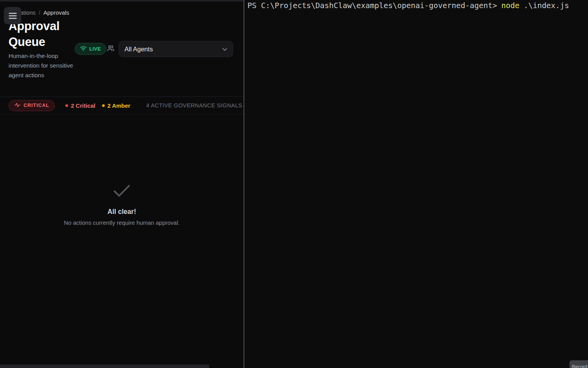 This screenshot has height=368, width=588. I want to click on check-icon, so click(122, 192).